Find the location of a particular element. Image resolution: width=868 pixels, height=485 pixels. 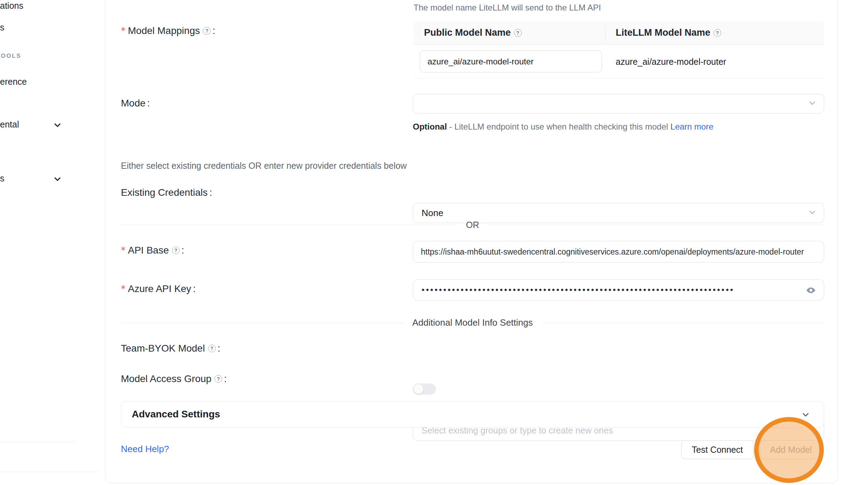

team-byok-label: Team-BYOK Model ? : is located at coordinates (170, 348).